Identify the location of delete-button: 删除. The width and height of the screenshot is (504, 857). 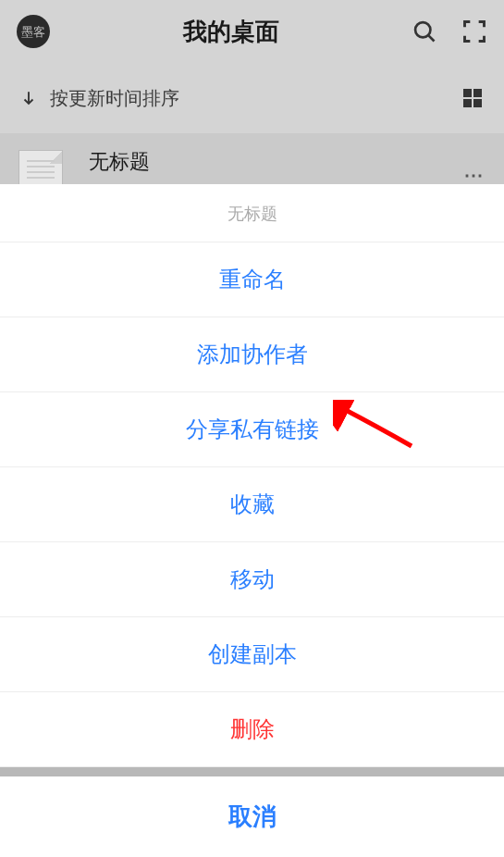
(252, 729).